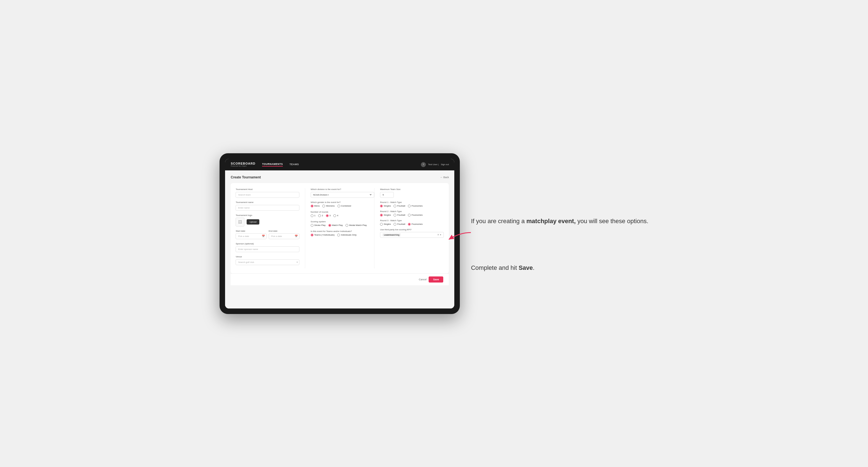 This screenshot has height=467, width=868. I want to click on tournament-logo-group: Tournament logo 🖼 Upload, so click(268, 220).